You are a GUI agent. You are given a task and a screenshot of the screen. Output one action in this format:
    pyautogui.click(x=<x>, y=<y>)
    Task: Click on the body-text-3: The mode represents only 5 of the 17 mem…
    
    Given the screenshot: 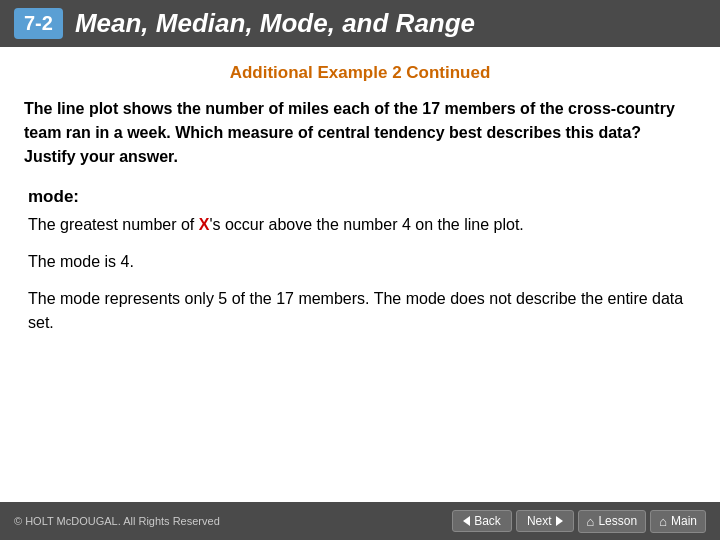 What is the action you would take?
    pyautogui.click(x=362, y=312)
    